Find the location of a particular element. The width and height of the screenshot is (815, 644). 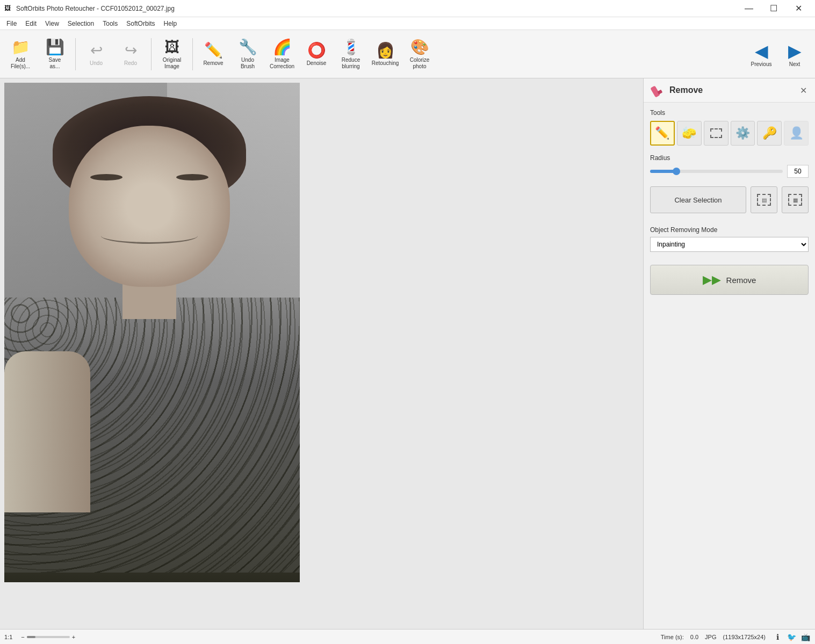

toolbar: 📁 AddFile(s)... 💾 Saveas... ↩ Undo ↪ Red… is located at coordinates (407, 54).